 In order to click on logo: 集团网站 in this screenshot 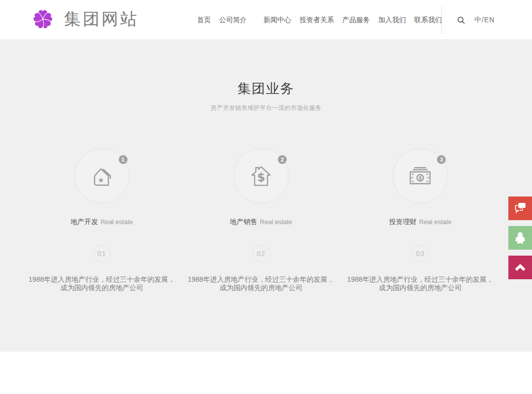, I will do `click(85, 19)`.